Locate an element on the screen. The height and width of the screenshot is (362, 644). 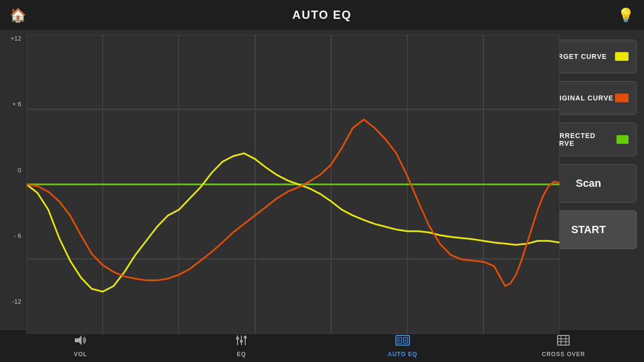
y-label-neg6: - 6 is located at coordinates (17, 236).